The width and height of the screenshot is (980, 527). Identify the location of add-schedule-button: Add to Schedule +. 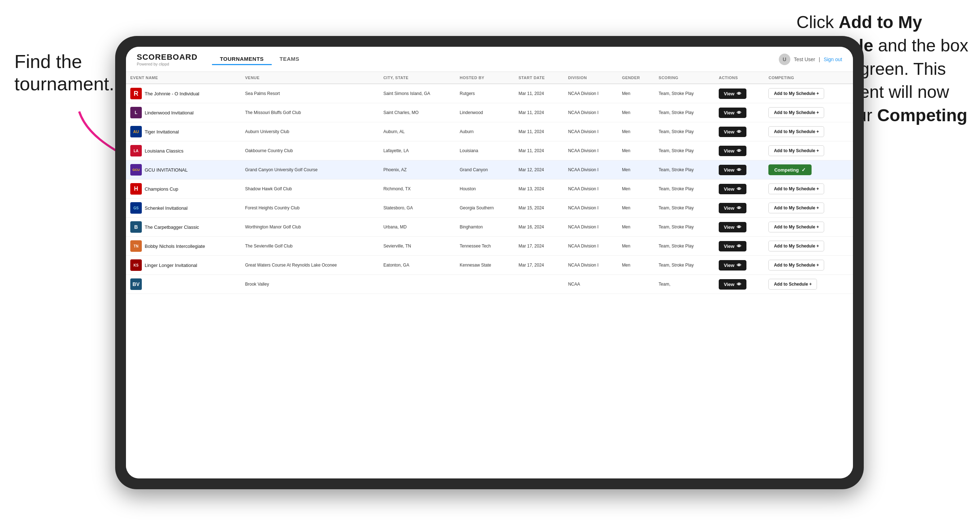
(793, 284).